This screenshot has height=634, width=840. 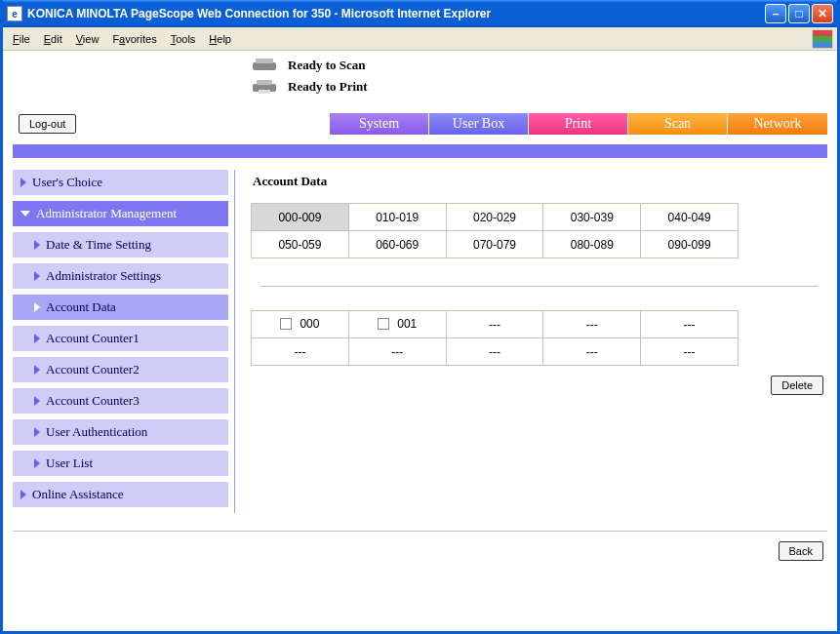 What do you see at coordinates (121, 370) in the screenshot?
I see `sidebar-item-account-counter2: Account Counter2` at bounding box center [121, 370].